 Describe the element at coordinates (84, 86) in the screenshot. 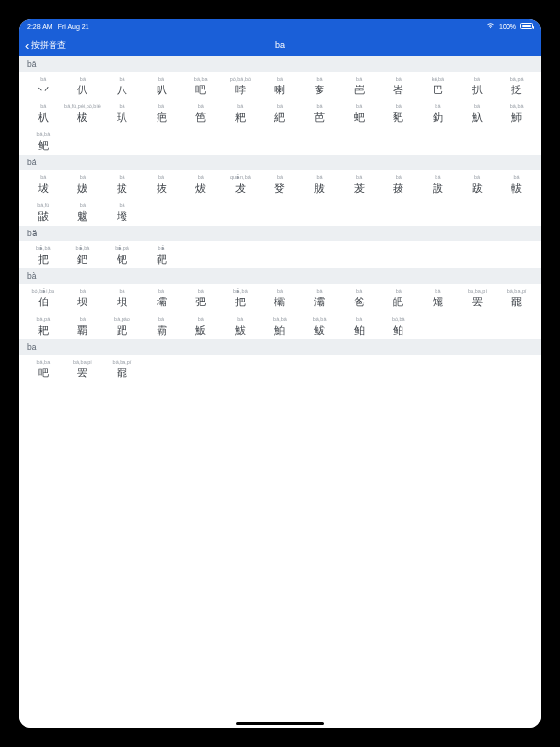

I see `character-cell: bā仈` at that location.